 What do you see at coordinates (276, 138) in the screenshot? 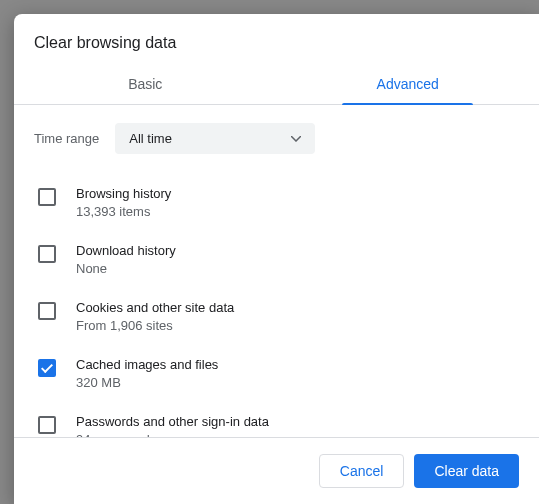
I see `time-range-row: Time range All time` at bounding box center [276, 138].